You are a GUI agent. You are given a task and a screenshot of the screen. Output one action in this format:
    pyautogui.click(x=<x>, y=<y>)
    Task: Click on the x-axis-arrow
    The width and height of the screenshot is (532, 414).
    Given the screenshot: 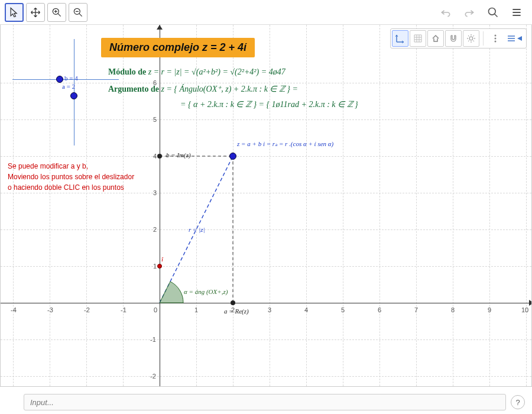 What is the action you would take?
    pyautogui.click(x=531, y=303)
    